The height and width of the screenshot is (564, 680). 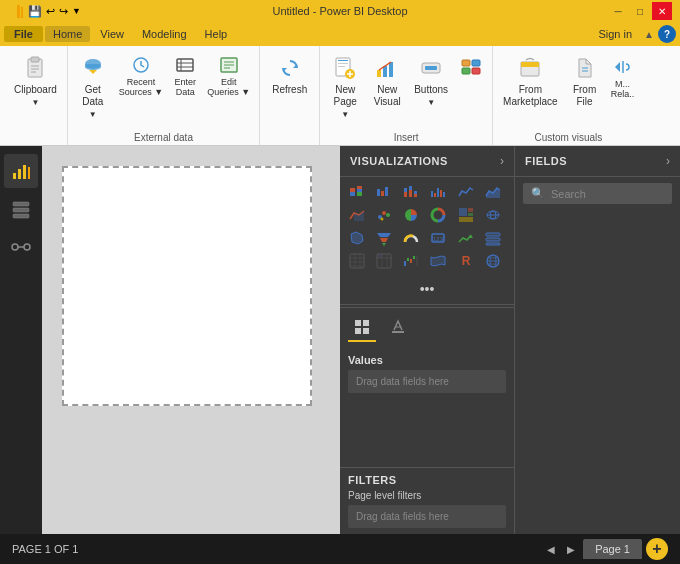 What do you see at coordinates (466, 238) in the screenshot?
I see `viz-kpi` at bounding box center [466, 238].